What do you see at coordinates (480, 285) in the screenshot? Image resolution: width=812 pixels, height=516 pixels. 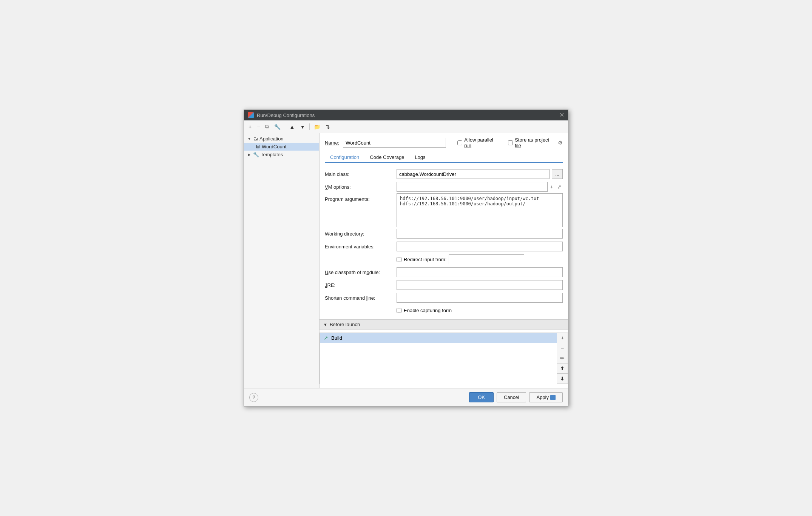 I see `jre-input` at bounding box center [480, 285].